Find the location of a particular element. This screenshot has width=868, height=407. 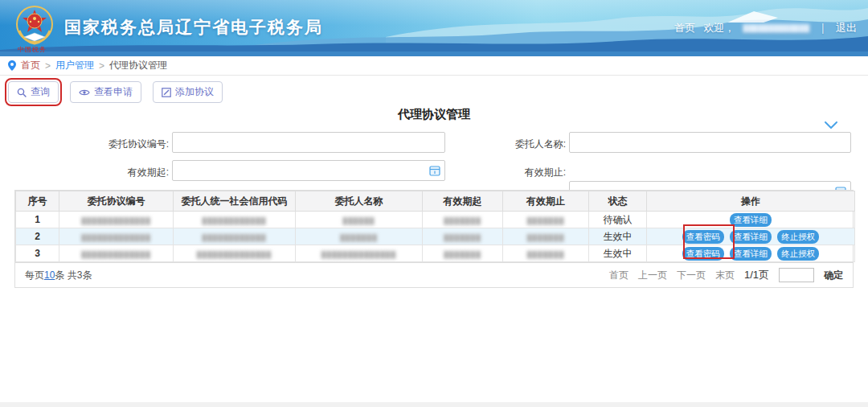

per-page-count-link: 10 is located at coordinates (50, 275).